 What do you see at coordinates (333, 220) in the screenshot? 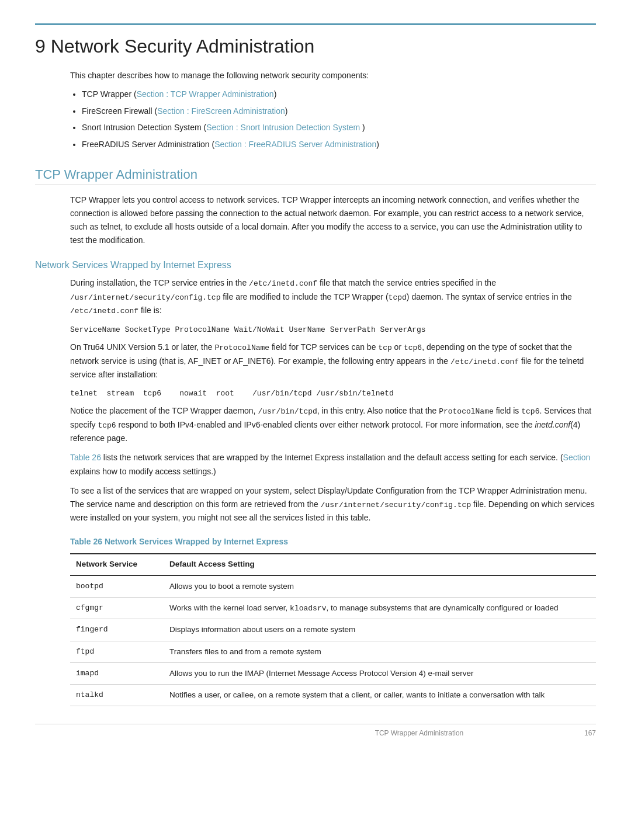
I see `section1-paragraph: TCP Wrapper lets you control access to n…` at bounding box center [333, 220].